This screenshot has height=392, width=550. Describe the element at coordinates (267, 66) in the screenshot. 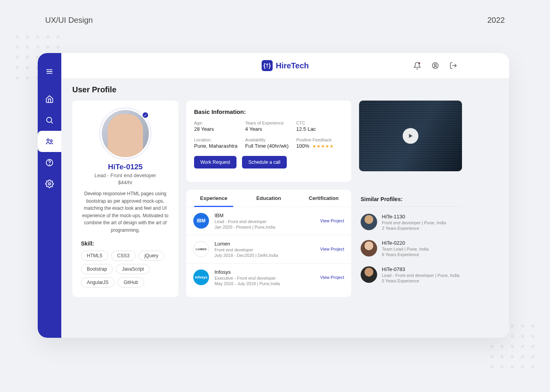

I see `brand-logo-icon: {†}` at that location.